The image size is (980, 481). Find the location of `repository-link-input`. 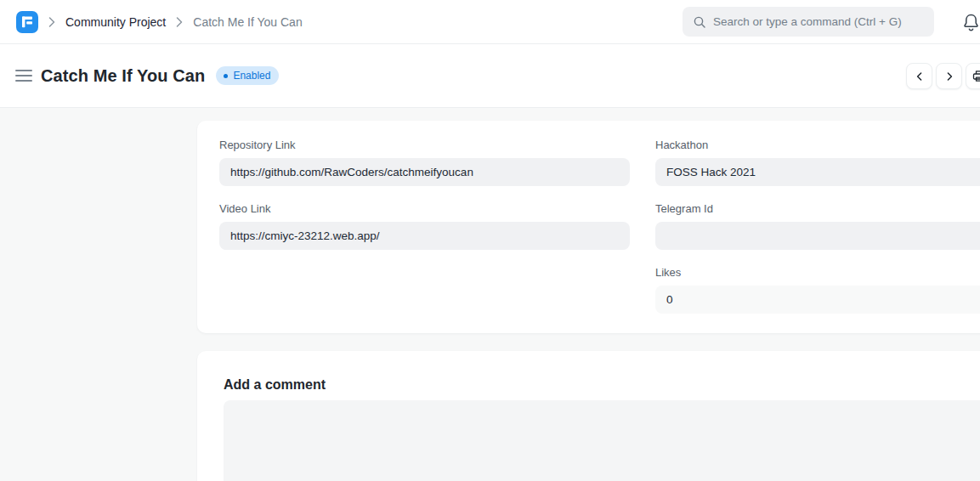

repository-link-input is located at coordinates (425, 172).